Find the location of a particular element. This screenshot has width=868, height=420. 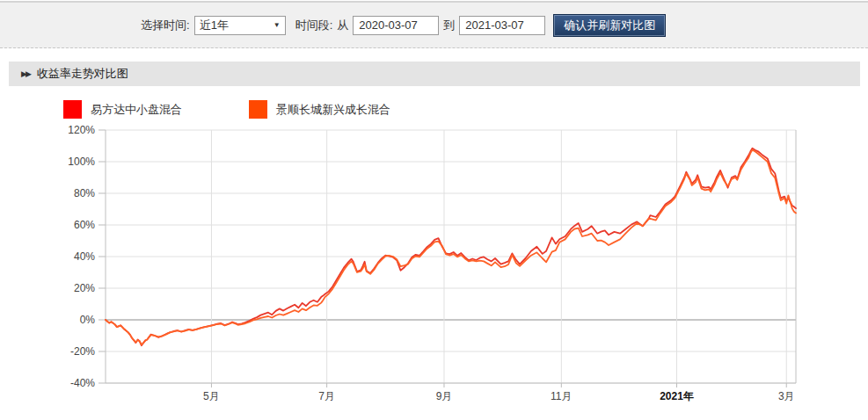

y-tick-label: 100% is located at coordinates (81, 162).